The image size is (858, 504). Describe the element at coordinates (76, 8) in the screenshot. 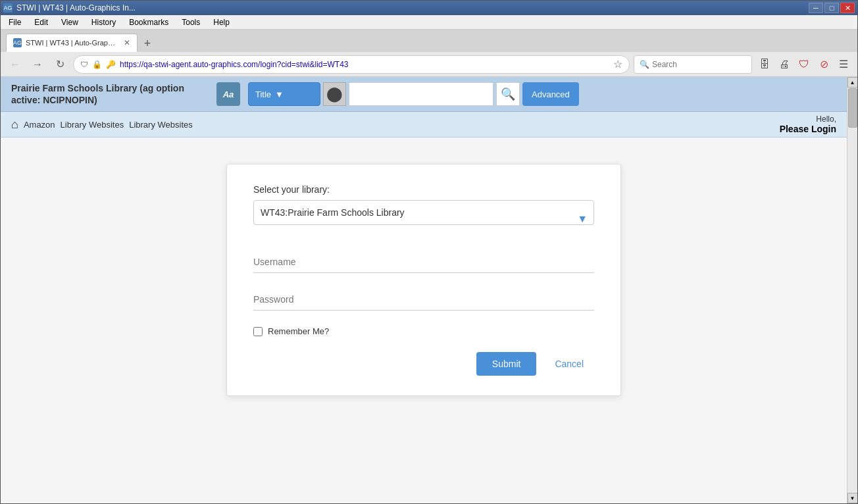

I see `window-title: STWI | WT43 | Auto-Graphics In...` at that location.